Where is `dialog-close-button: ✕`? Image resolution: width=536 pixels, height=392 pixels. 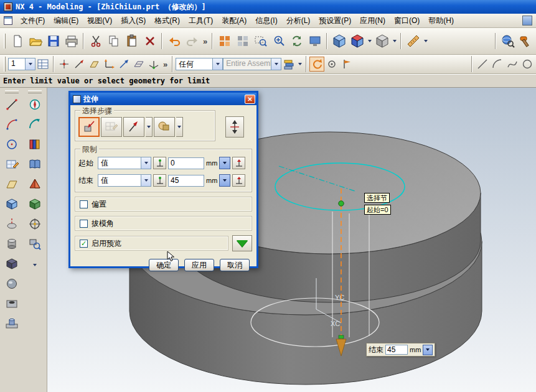
dialog-close-button: ✕ is located at coordinates (250, 100).